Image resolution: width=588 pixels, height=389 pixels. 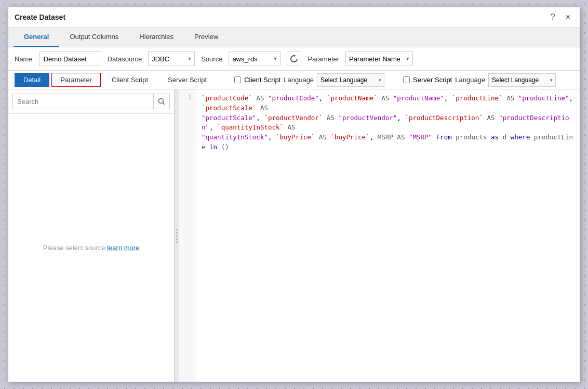 I want to click on subtab-server-script: Server Script, so click(x=187, y=80).